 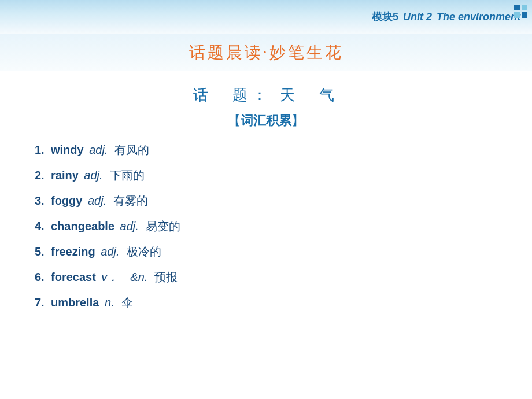 What do you see at coordinates (131, 201) in the screenshot?
I see `vocab-meaning-2: 有雾的` at bounding box center [131, 201].